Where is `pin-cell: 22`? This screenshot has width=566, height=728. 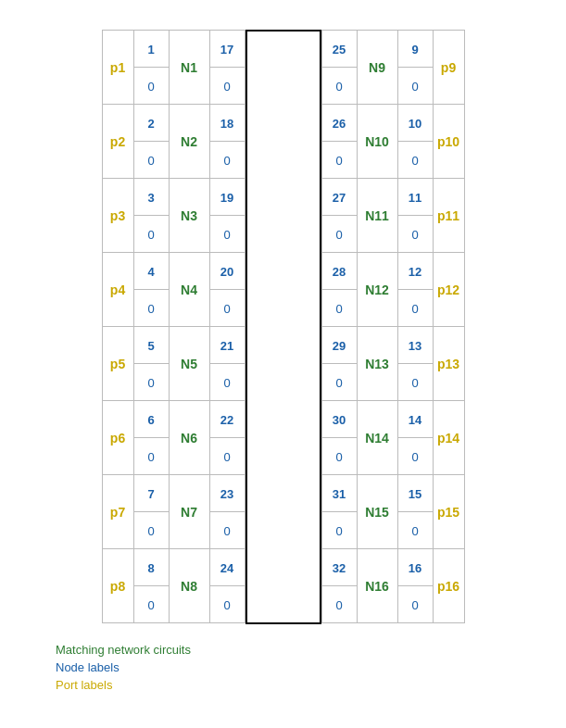 pin-cell: 22 is located at coordinates (227, 420).